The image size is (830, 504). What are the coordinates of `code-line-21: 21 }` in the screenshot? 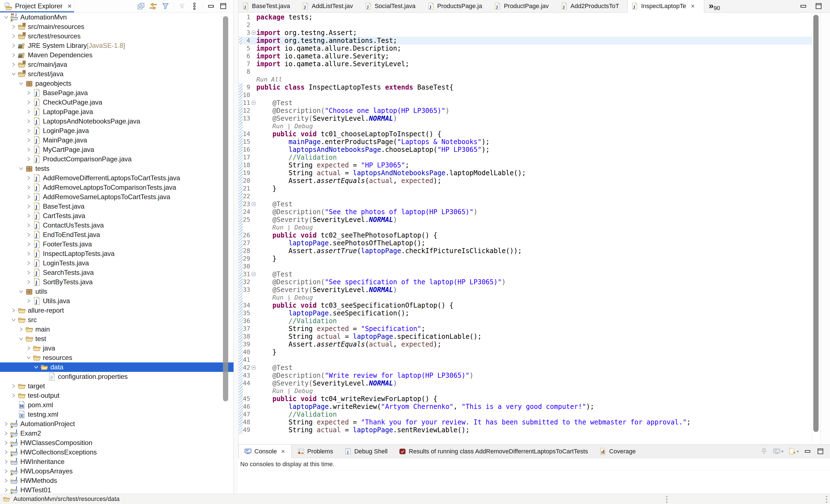 It's located at (534, 189).